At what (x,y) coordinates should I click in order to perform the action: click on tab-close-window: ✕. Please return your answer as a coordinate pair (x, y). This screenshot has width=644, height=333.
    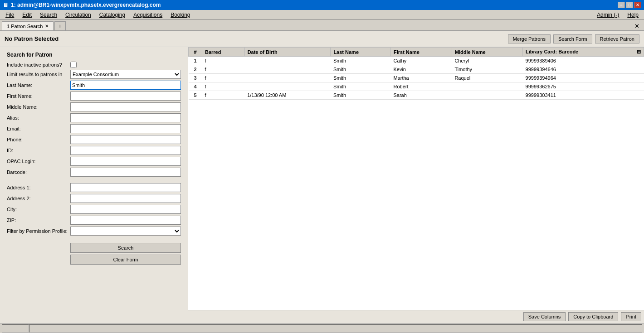
    Looking at the image, I should click on (637, 26).